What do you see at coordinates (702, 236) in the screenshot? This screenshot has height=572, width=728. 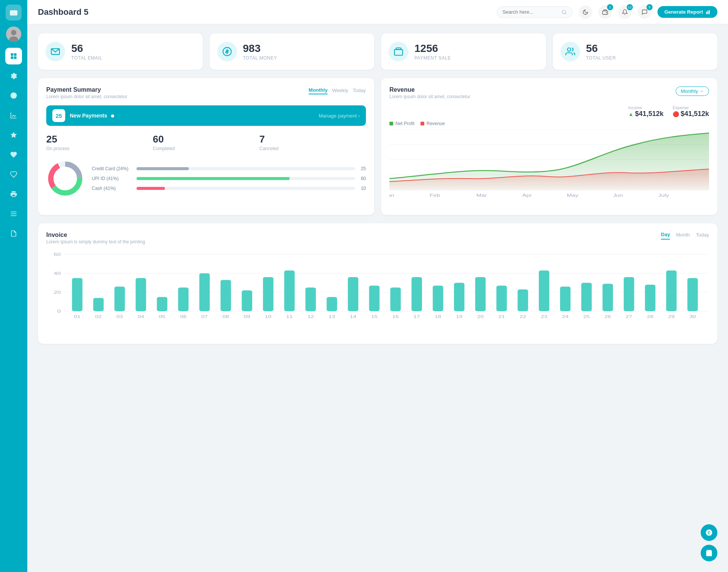 I see `invoice-tab-today: Today` at bounding box center [702, 236].